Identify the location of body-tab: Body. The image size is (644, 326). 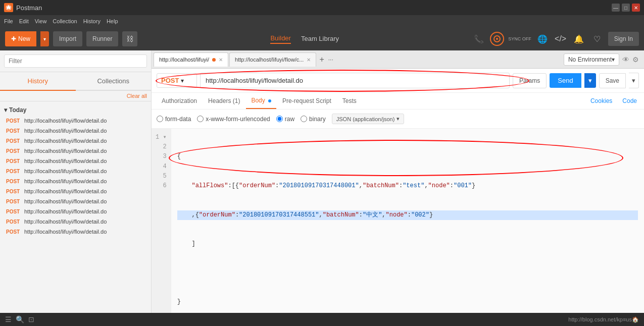
(261, 101).